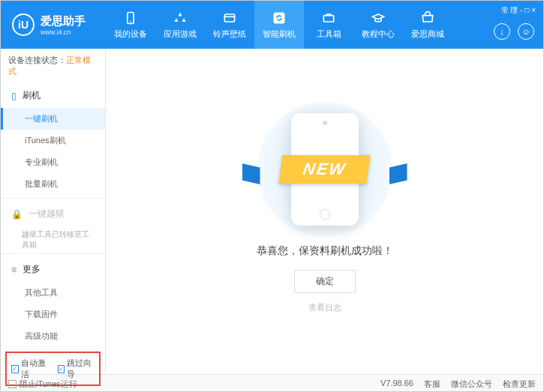 The image size is (544, 392). Describe the element at coordinates (63, 21) in the screenshot. I see `brand-name: 爱思助手` at that location.